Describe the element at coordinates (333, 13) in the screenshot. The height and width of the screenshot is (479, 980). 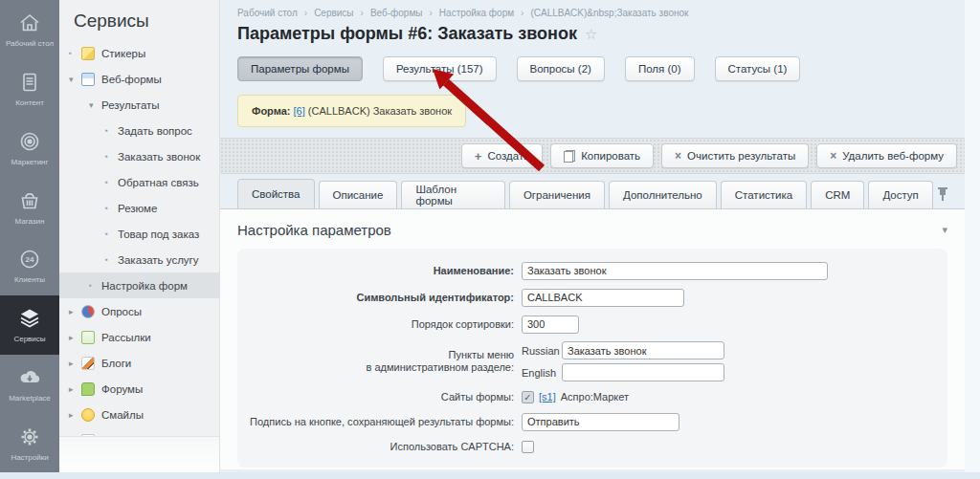
I see `breadcrumb-item: Сервисы` at that location.